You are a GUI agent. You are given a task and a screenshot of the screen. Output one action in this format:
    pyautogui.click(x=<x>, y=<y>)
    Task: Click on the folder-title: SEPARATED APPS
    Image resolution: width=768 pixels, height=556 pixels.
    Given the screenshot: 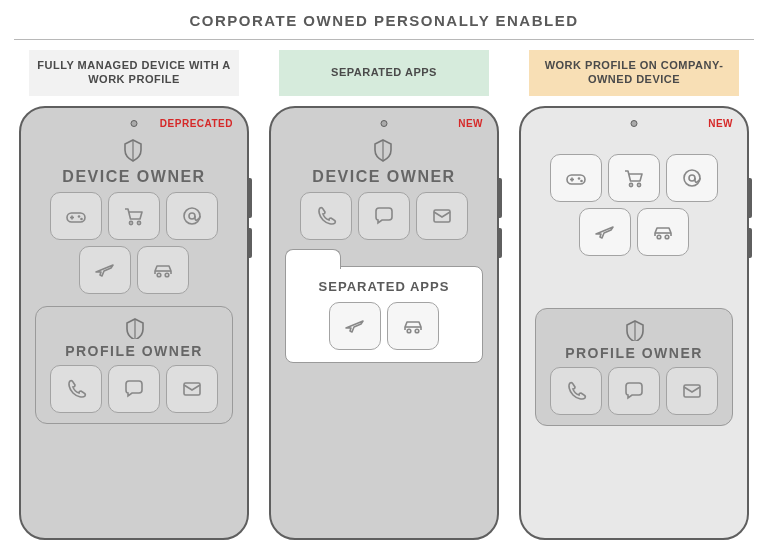 What is the action you would take?
    pyautogui.click(x=384, y=286)
    